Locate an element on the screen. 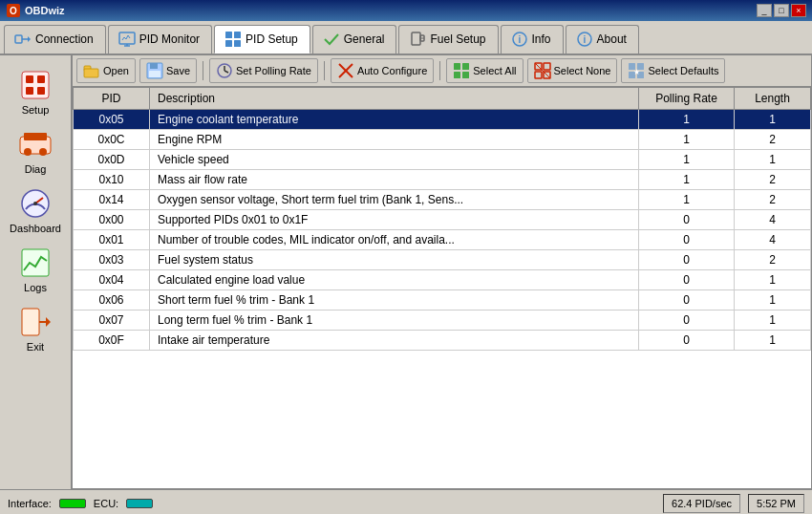 This screenshot has height=514, width=812. save-icon is located at coordinates (155, 71).